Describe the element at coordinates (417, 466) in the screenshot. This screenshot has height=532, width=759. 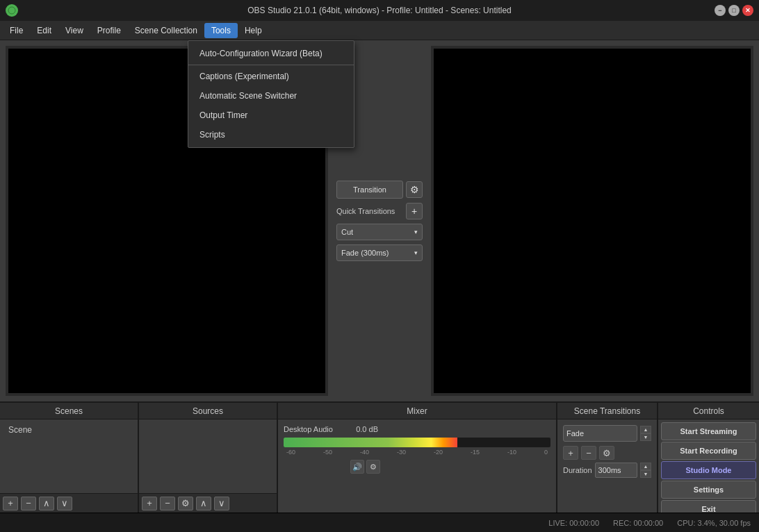
I see `mixer-panel-content: Desktop Audio 0.0 dB -60 -50 -40 -30 -20…` at that location.